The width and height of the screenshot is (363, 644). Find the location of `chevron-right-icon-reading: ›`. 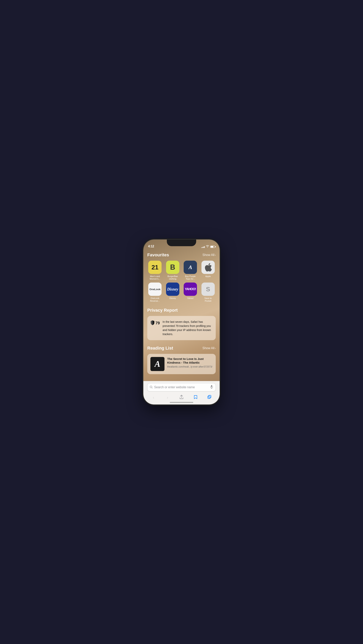

chevron-right-icon-reading: › is located at coordinates (215, 348).